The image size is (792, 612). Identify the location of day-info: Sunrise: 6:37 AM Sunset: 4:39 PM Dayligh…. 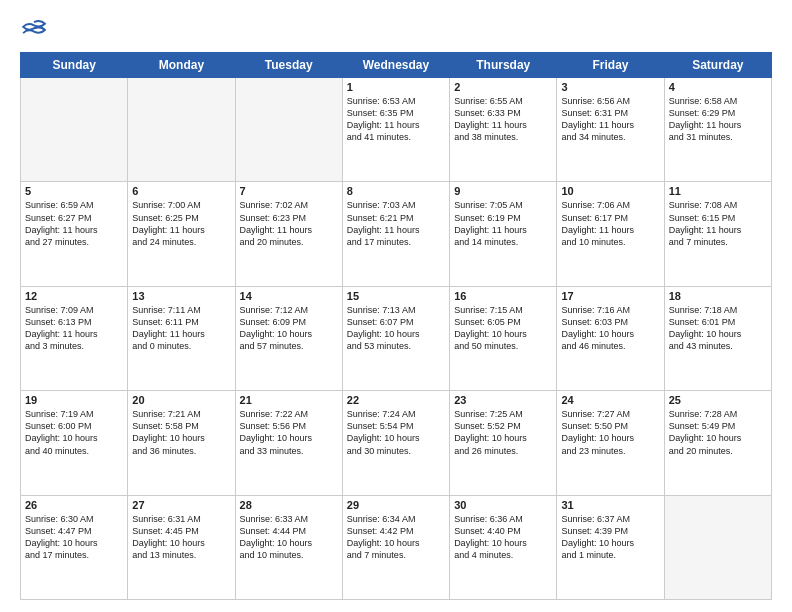
(610, 538).